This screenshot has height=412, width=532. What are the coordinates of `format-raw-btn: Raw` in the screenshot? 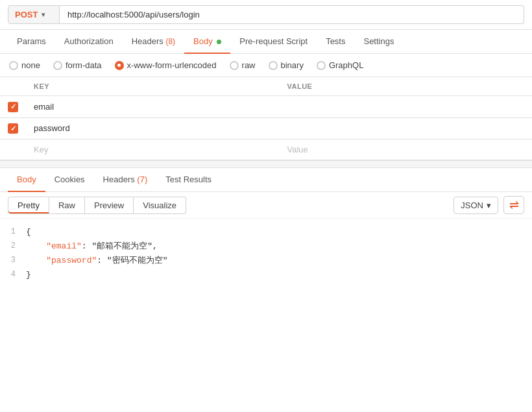 It's located at (67, 205).